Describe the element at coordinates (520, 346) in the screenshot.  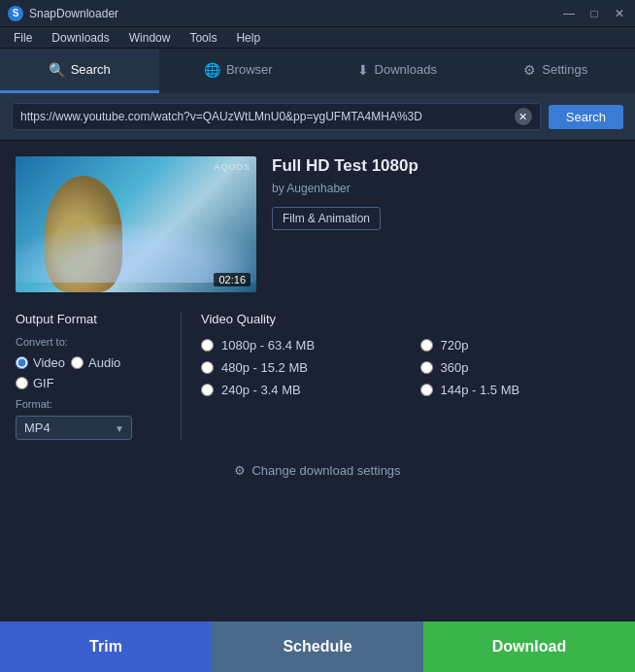
I see `quality-720p: 720p` at that location.